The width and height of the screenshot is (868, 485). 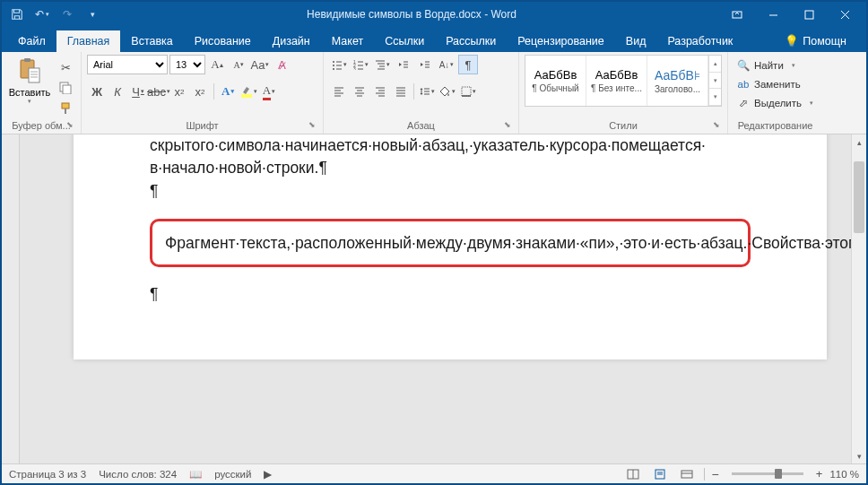 What do you see at coordinates (743, 65) in the screenshot?
I see `search-icon: 🔍` at bounding box center [743, 65].